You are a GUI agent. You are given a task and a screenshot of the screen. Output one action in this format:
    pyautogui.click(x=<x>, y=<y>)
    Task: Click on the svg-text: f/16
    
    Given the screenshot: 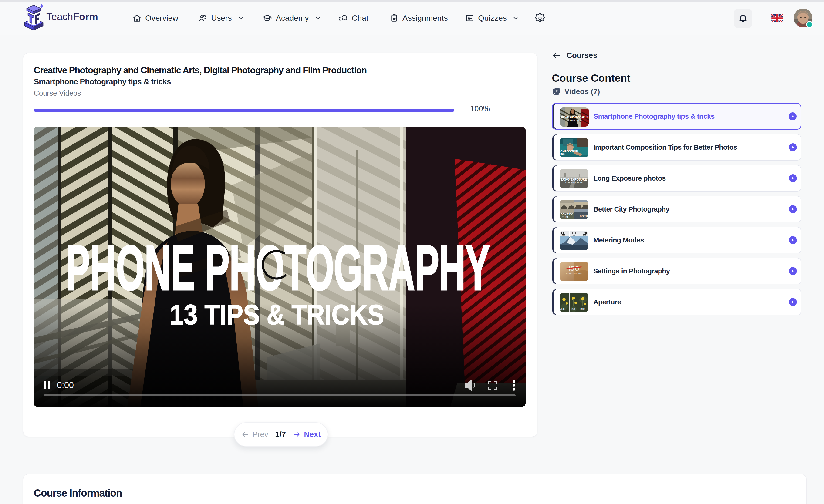 What is the action you would take?
    pyautogui.click(x=573, y=309)
    